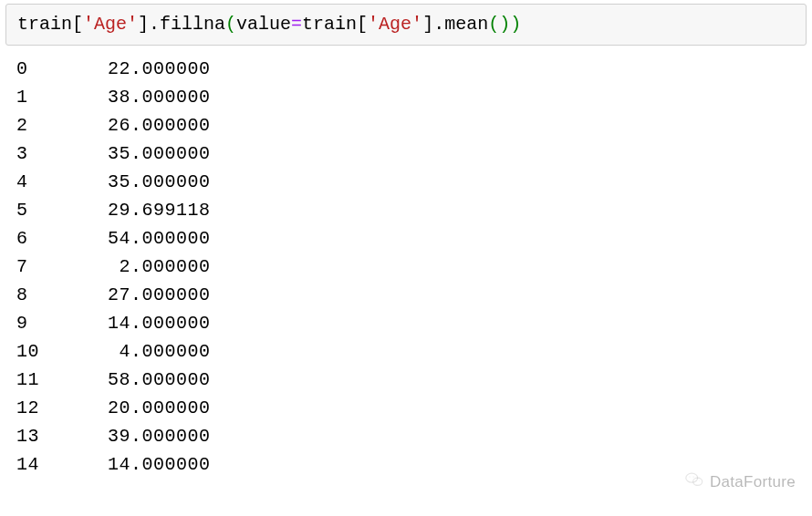 The image size is (812, 516). Describe the element at coordinates (414, 182) in the screenshot. I see `output-row: 4 35.000000` at that location.